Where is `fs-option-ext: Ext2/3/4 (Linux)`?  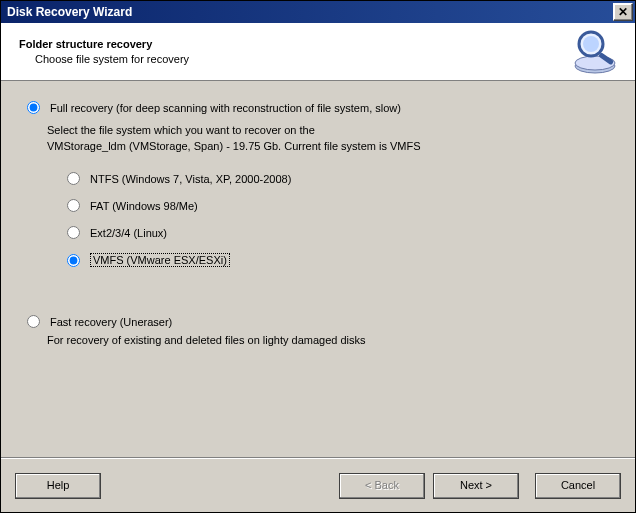 fs-option-ext: Ext2/3/4 (Linux) is located at coordinates (341, 232).